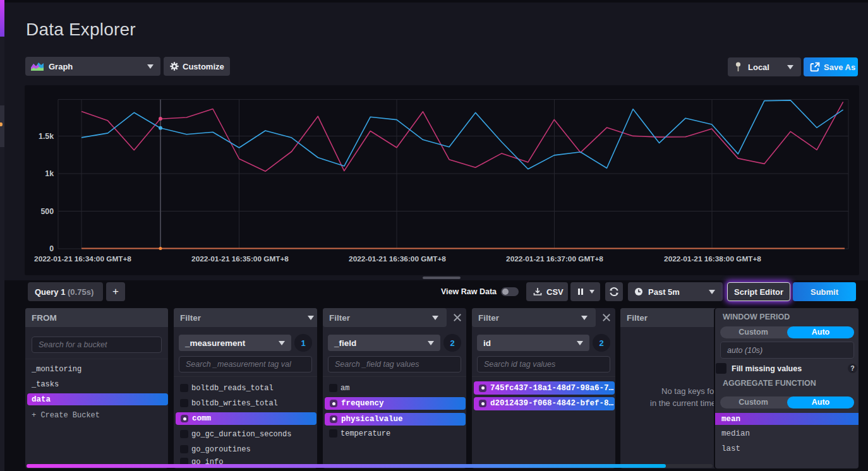 Image resolution: width=868 pixels, height=471 pixels. Describe the element at coordinates (713, 259) in the screenshot. I see `svg-text: 2022-01-21 16:38:00 GMT+8` at that location.